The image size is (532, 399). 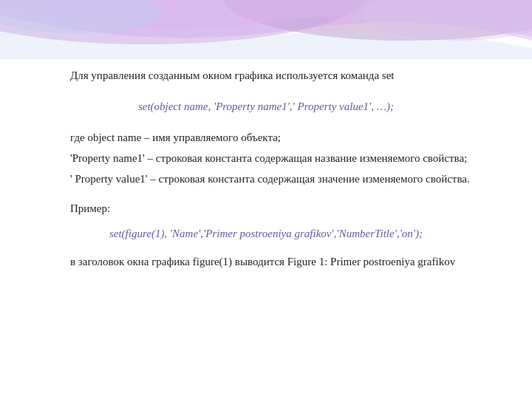 I want to click on description-block: где object name – имя управляемого объек…, so click(x=266, y=158).